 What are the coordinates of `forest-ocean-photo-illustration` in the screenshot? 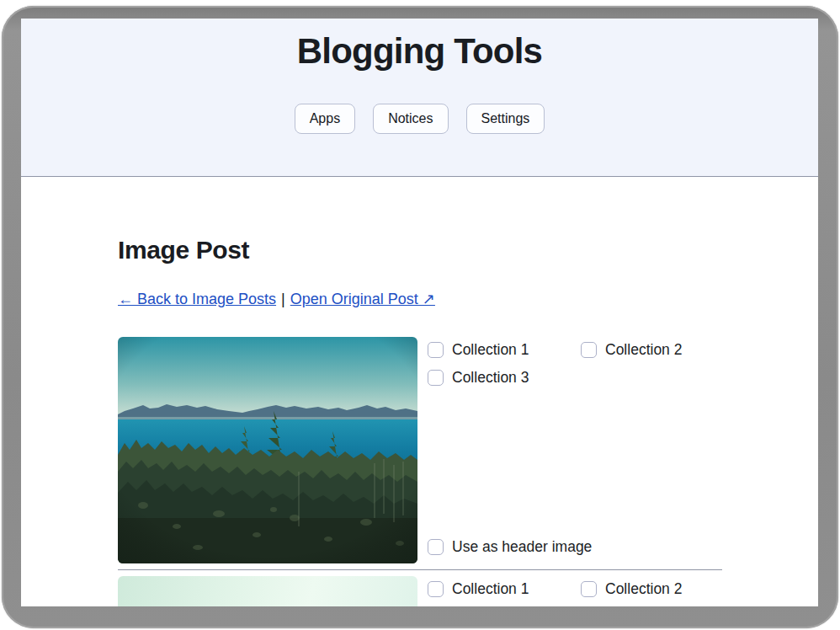 It's located at (268, 450).